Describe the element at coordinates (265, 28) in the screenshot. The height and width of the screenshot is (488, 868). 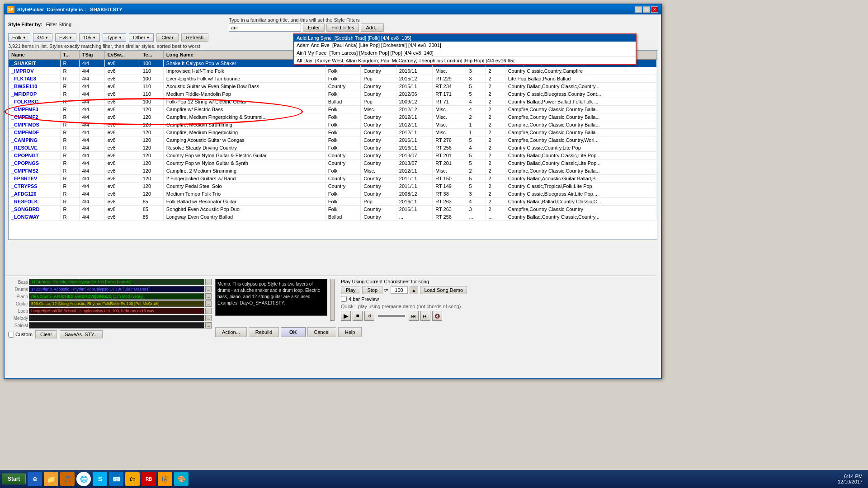
I see `search-input` at that location.